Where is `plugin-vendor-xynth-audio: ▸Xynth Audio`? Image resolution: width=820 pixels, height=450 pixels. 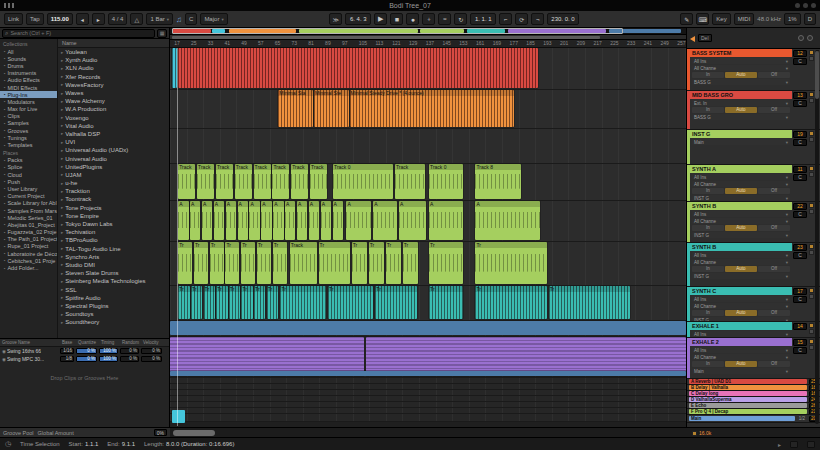
plugin-vendor-xynth-audio: ▸Xynth Audio is located at coordinates (114, 60).